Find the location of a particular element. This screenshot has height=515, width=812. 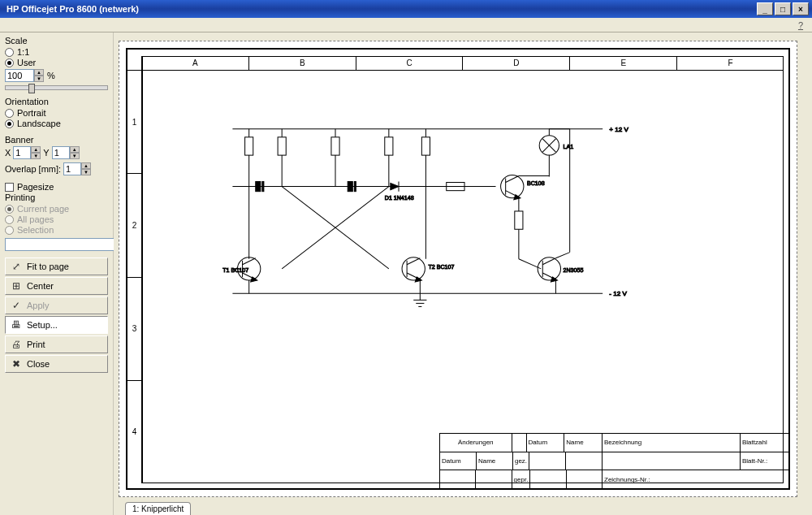

print-all-radio is located at coordinates (10, 219).